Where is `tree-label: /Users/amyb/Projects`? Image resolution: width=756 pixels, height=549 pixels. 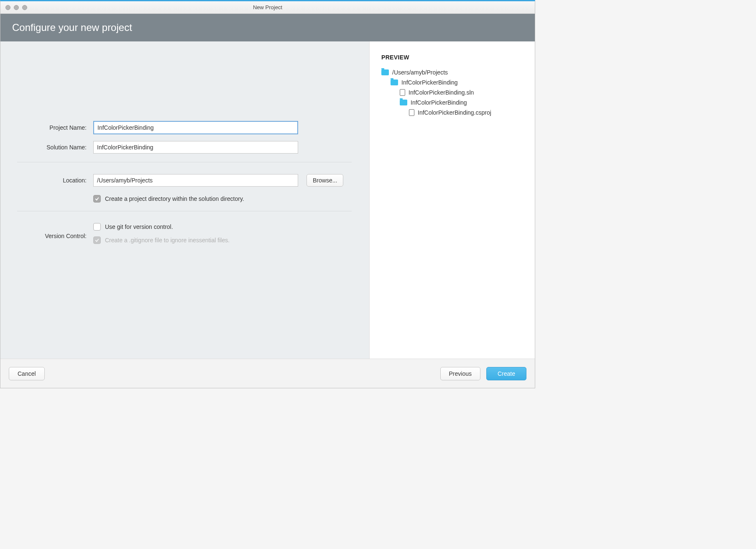 tree-label: /Users/amyb/Projects is located at coordinates (420, 72).